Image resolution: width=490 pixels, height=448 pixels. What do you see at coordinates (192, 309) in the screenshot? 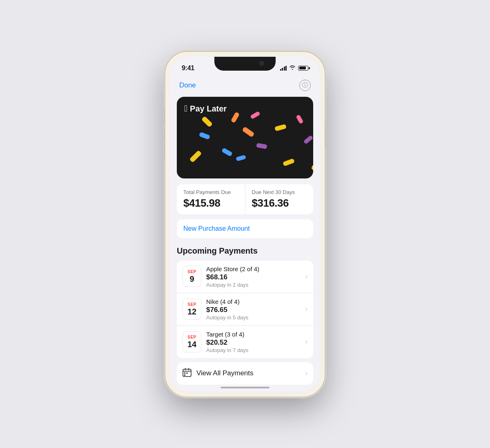
I see `date-badge: SEP 12` at bounding box center [192, 309].